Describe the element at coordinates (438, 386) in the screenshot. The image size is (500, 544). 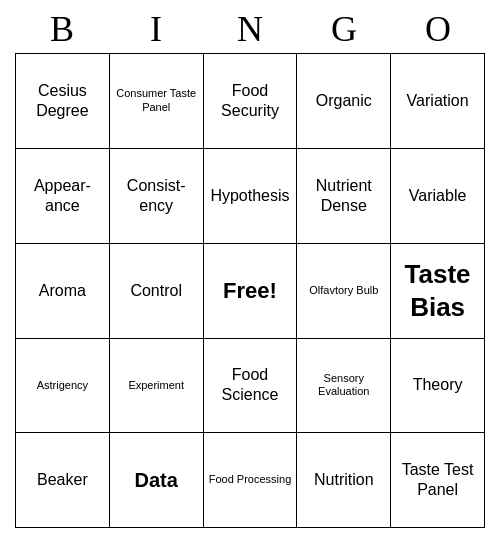
I see `bingo-cell-19: Theory` at that location.